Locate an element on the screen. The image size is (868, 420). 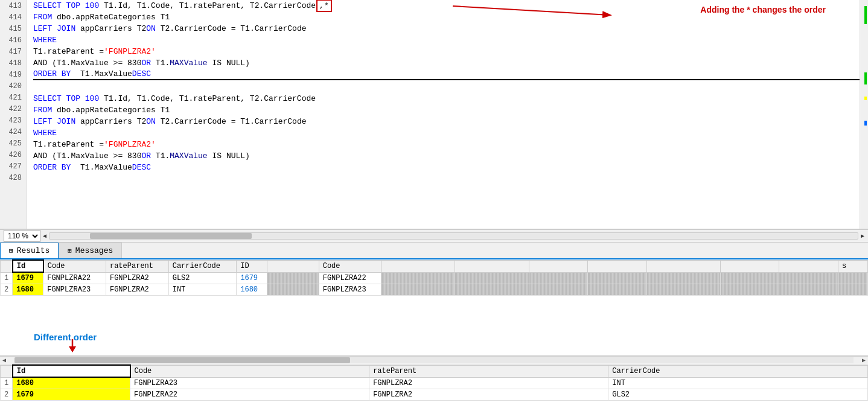
code-426-b: T1. is located at coordinates (161, 156).